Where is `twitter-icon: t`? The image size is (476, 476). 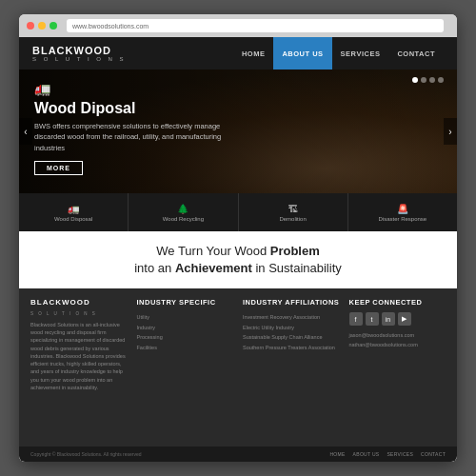 twitter-icon: t is located at coordinates (372, 319).